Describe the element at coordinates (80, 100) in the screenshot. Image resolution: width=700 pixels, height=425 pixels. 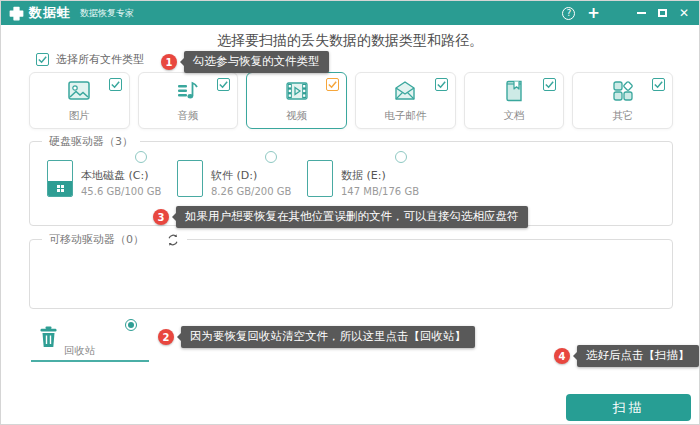
I see `file-type-card-image: 图片` at that location.